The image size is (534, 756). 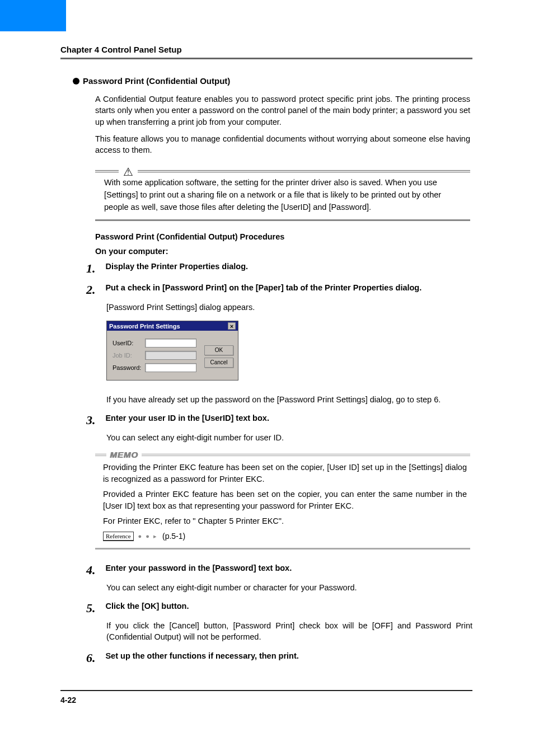 What do you see at coordinates (187, 418) in the screenshot?
I see `step-3-title: Enter your user ID in the [UserID] text …` at bounding box center [187, 418].